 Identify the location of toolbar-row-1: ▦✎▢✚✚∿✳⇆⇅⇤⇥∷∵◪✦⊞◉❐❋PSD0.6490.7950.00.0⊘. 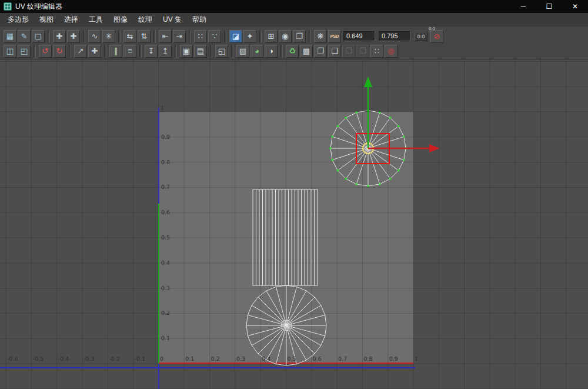
(294, 35).